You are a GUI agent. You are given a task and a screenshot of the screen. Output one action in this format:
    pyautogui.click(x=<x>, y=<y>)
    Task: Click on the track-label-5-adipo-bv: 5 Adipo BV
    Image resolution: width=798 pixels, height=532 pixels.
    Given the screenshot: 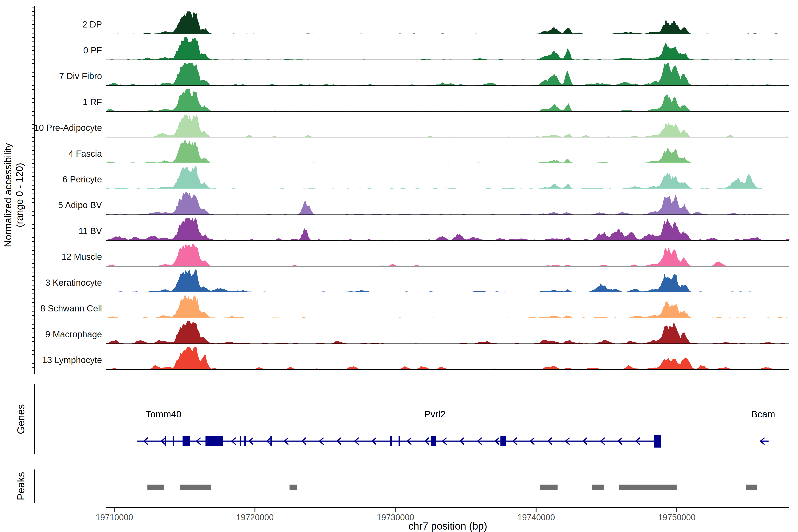 What is the action you would take?
    pyautogui.click(x=65, y=205)
    